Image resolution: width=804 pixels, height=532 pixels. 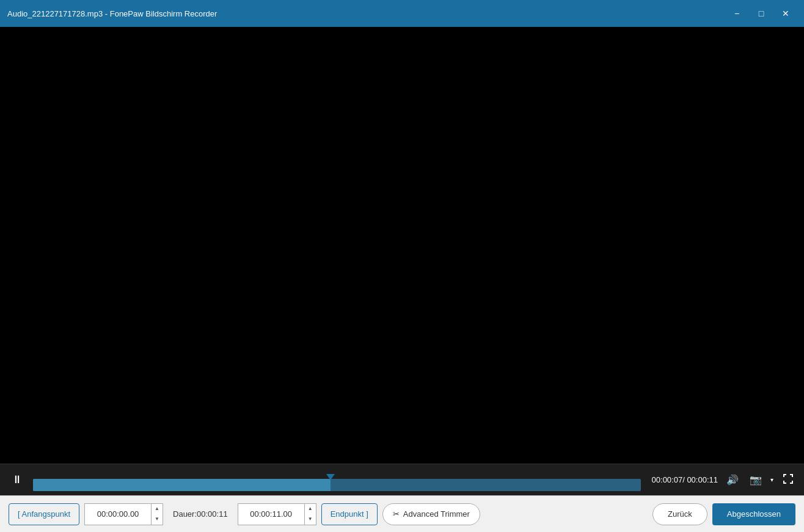 I want to click on end-time-down: ▼, so click(x=310, y=519).